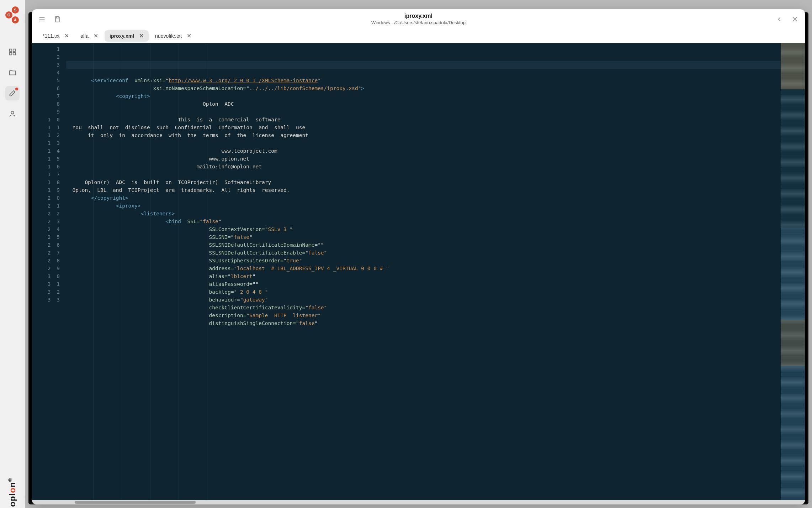 This screenshot has width=812, height=508. Describe the element at coordinates (15, 20) in the screenshot. I see `logo-a: A` at that location.